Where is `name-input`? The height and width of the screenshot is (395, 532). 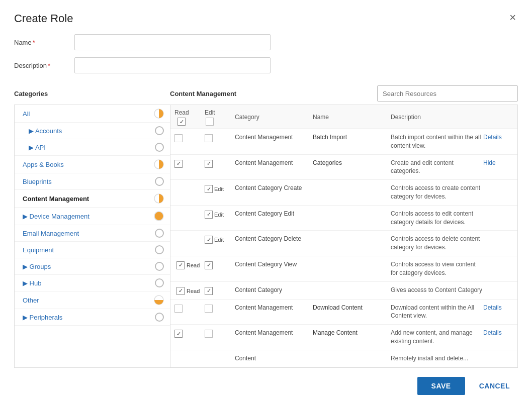
name-input is located at coordinates (172, 42).